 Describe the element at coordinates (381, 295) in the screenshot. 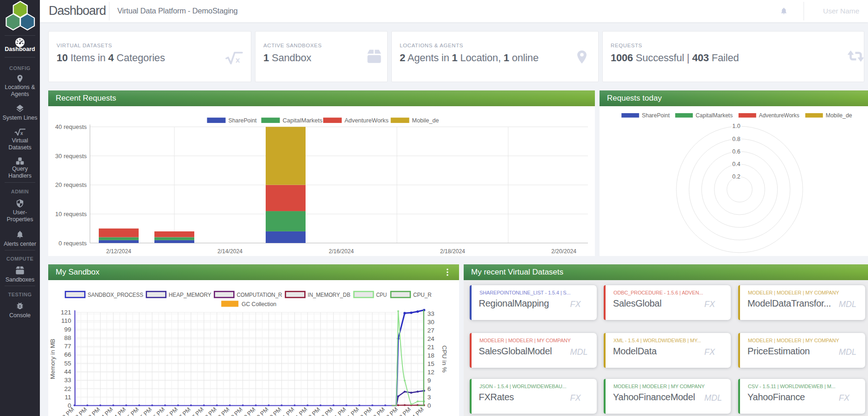

I see `svg-text: CPU` at that location.